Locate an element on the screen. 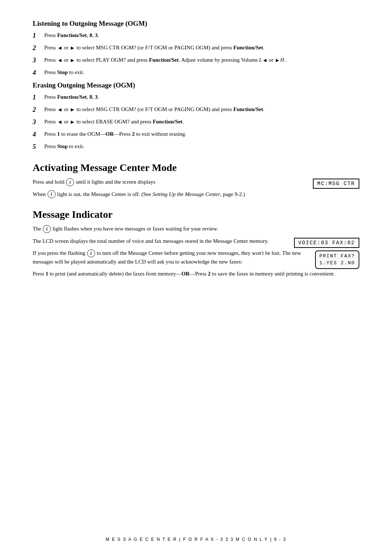 The width and height of the screenshot is (392, 555). listening-section: Listening to Outgoing Message (OGM) 1 Pr… is located at coordinates (196, 49).